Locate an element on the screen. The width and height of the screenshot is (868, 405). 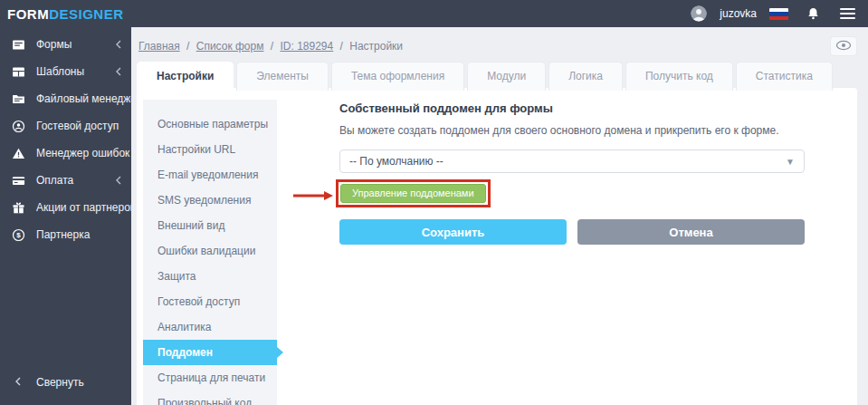
sidebar-item-guest-access: Гостевой доступ is located at coordinates (65, 126).